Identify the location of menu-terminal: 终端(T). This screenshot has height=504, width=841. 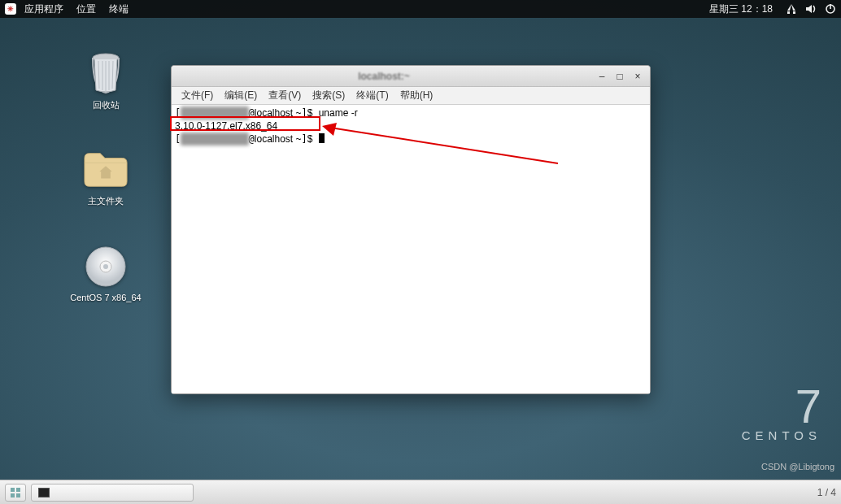
(373, 96).